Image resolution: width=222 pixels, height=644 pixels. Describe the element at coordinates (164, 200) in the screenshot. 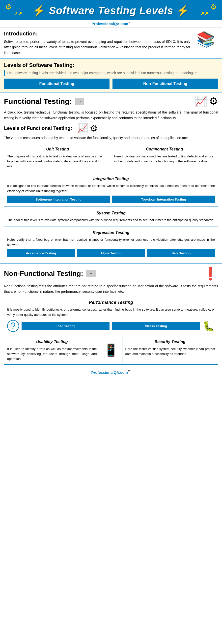

I see `top-down-integration-button: Top-down Integration Testing` at that location.